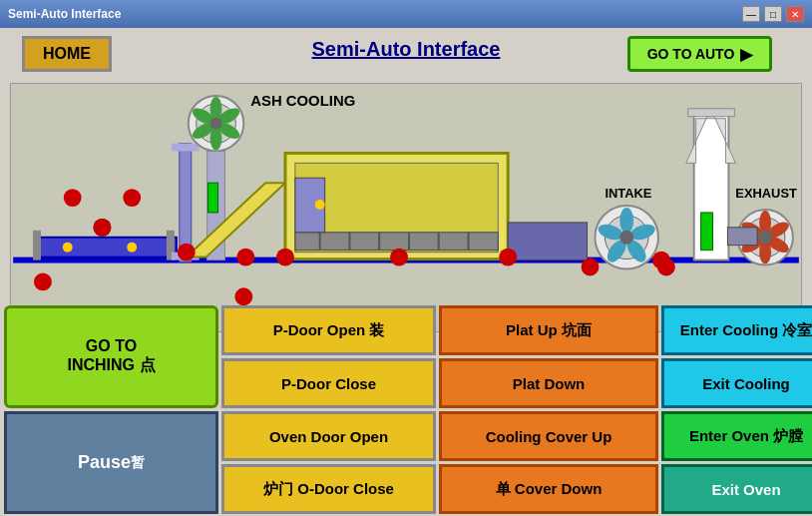 Image resolution: width=812 pixels, height=516 pixels. Describe the element at coordinates (773, 14) in the screenshot. I see `title-bar-buttons: — □ ✕` at that location.